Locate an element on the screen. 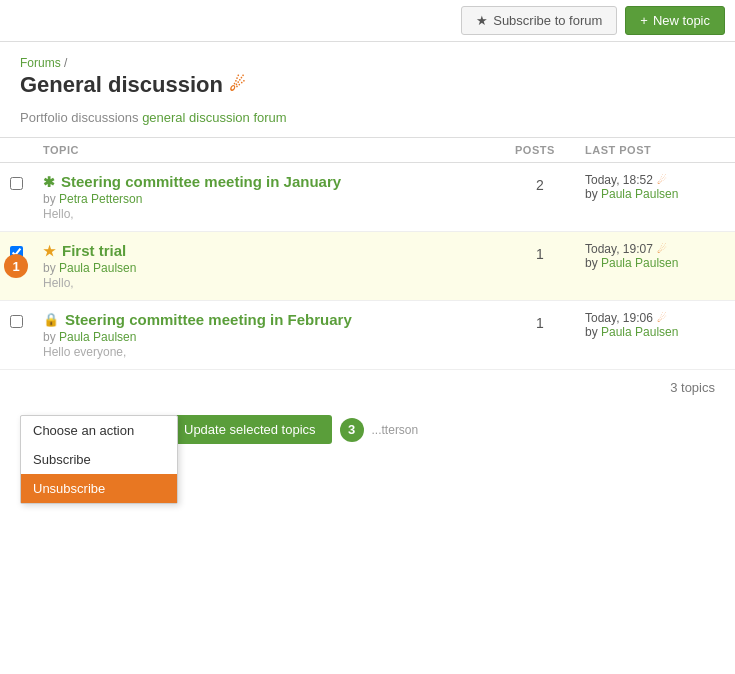 The image size is (735, 674). topic-meta: by Petra Petterson is located at coordinates (269, 199).